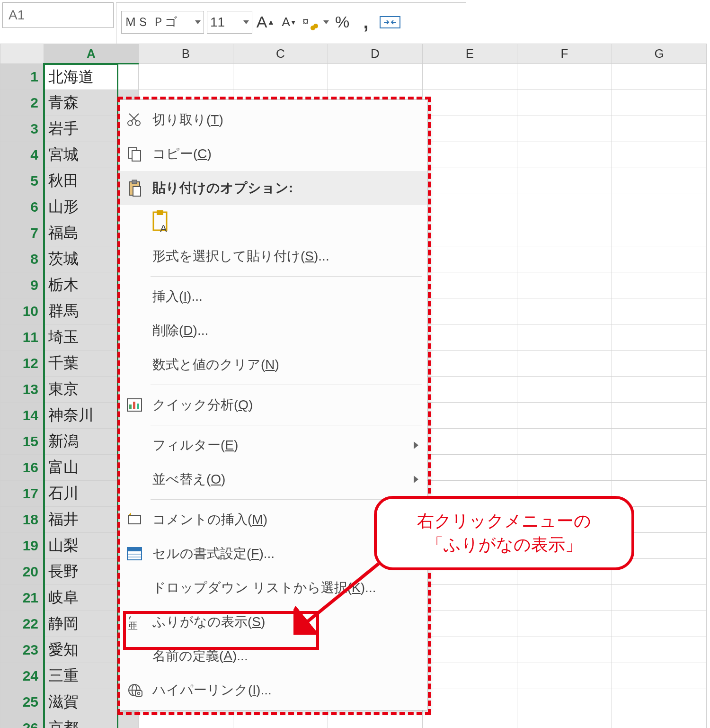 The height and width of the screenshot is (728, 710). Describe the element at coordinates (91, 54) in the screenshot. I see `col-header-A: A` at that location.